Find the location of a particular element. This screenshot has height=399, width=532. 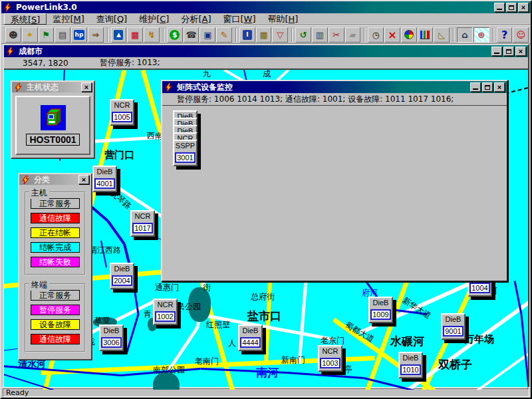

matrix-maximize-button is located at coordinates (487, 87).